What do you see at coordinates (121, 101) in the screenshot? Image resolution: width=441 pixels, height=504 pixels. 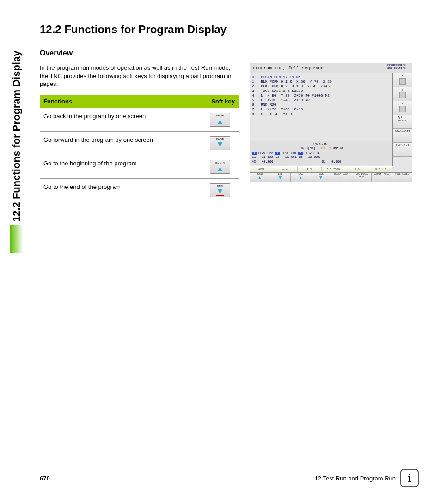 I see `th-functions: Functions` at bounding box center [121, 101].